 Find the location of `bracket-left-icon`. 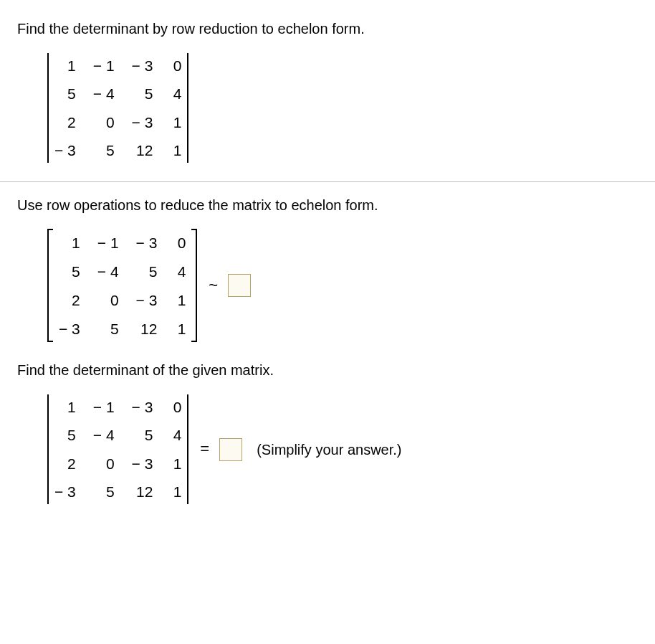

bracket-left-icon is located at coordinates (50, 285).